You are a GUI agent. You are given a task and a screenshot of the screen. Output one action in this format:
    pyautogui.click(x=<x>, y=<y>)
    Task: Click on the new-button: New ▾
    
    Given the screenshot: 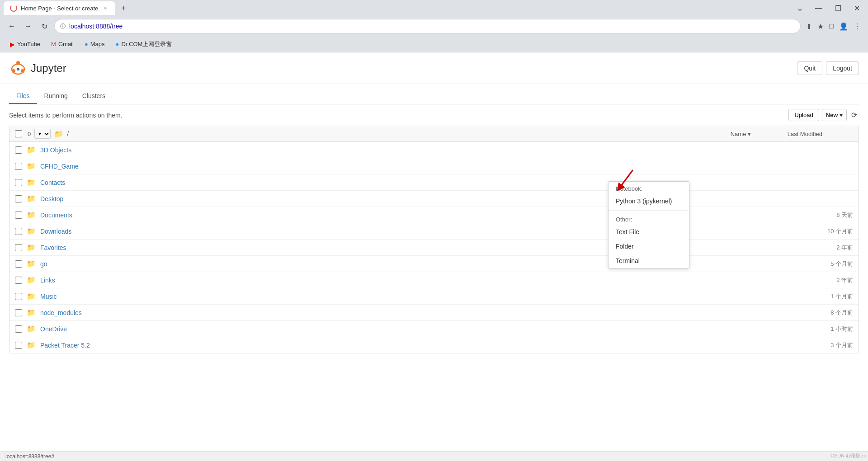 What is the action you would take?
    pyautogui.click(x=835, y=115)
    